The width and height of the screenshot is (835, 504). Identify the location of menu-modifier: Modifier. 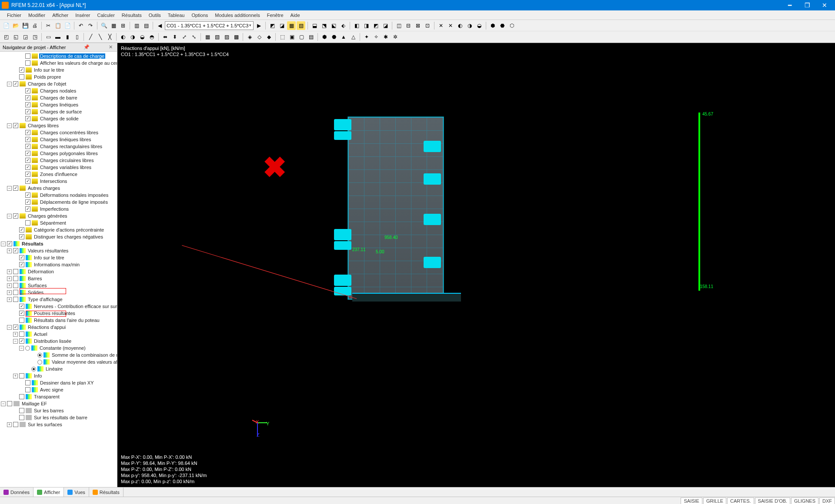
(37, 15).